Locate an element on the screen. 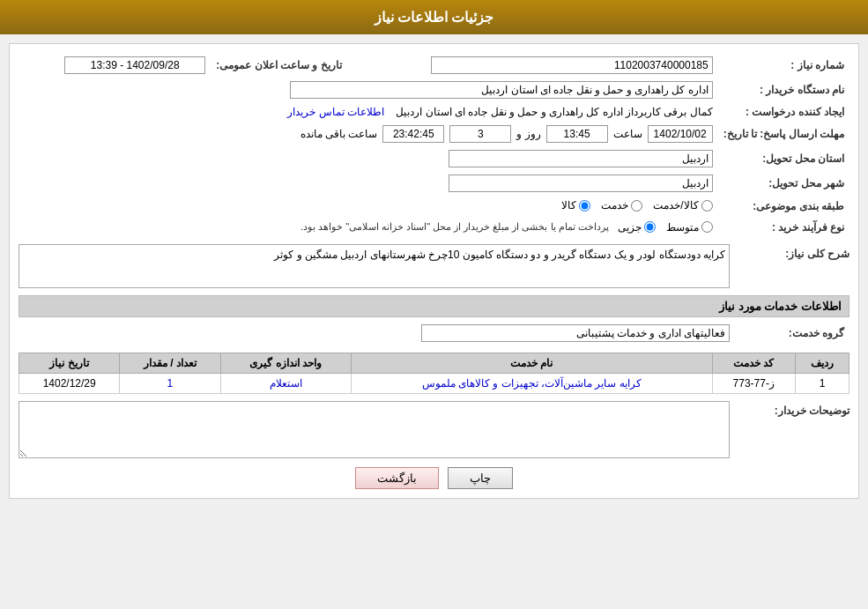 The height and width of the screenshot is (609, 868). process-note: پرداخت تمام یا بخشی از مبلغ خریدار از مح… is located at coordinates (455, 227).